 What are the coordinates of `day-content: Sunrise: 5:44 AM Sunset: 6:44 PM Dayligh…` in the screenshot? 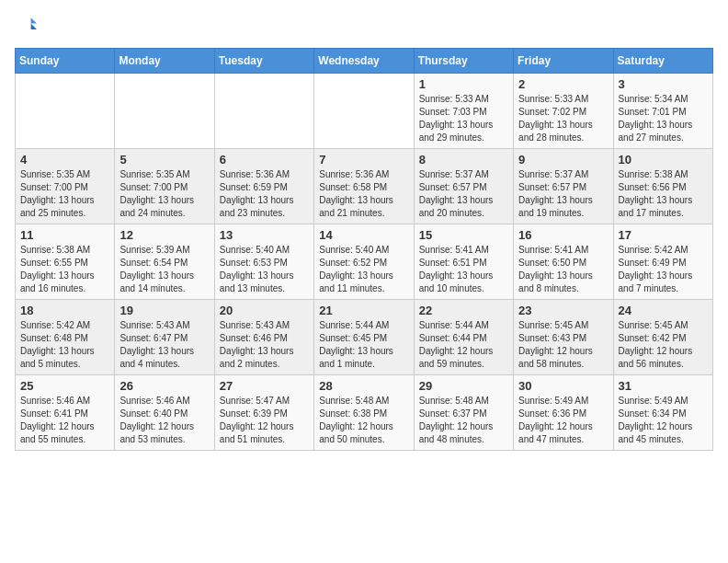 It's located at (463, 345).